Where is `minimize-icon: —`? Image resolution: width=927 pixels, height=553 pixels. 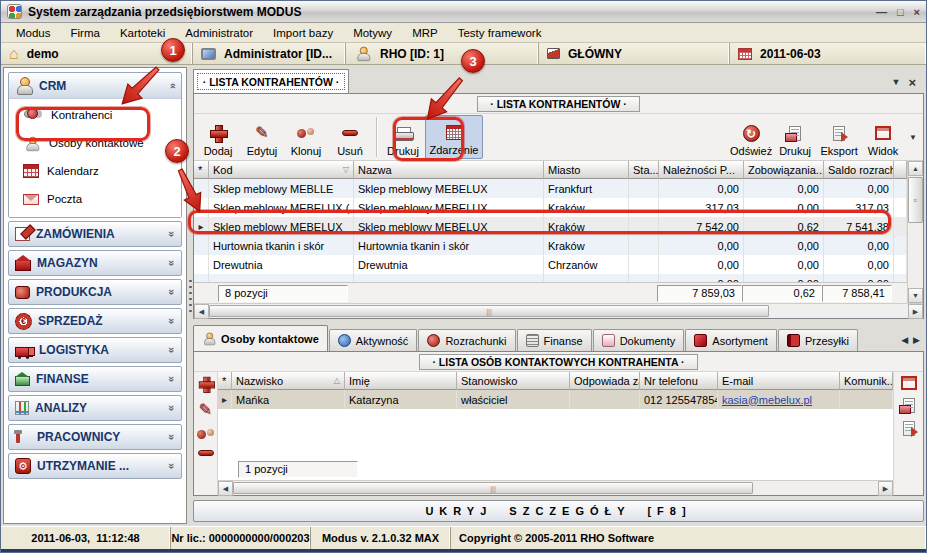
minimize-icon: — is located at coordinates (882, 12).